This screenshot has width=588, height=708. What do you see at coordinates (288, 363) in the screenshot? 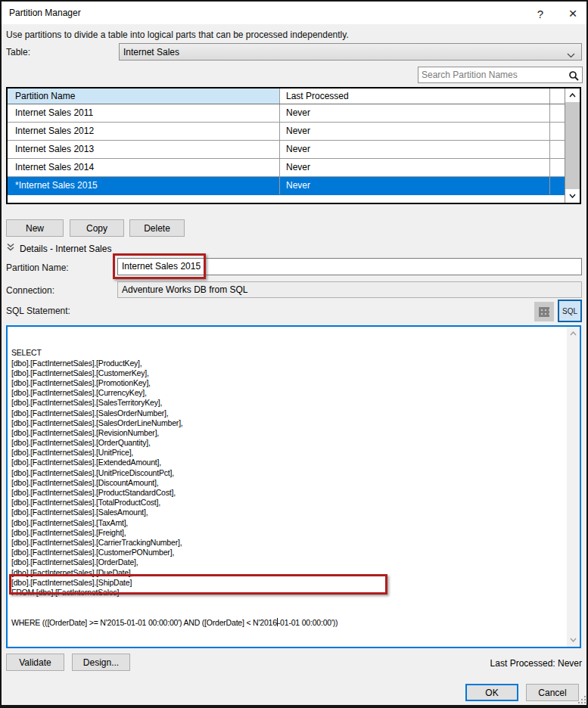
I see `sql-line: [dbo].[FactInternetSales].[ProductKey],` at bounding box center [288, 363].